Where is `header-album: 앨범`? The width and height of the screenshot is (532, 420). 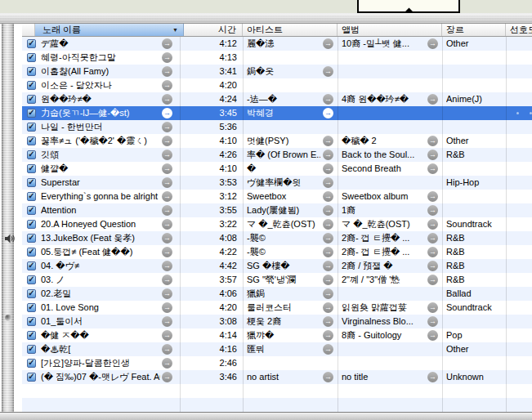 header-album: 앨범 is located at coordinates (390, 29).